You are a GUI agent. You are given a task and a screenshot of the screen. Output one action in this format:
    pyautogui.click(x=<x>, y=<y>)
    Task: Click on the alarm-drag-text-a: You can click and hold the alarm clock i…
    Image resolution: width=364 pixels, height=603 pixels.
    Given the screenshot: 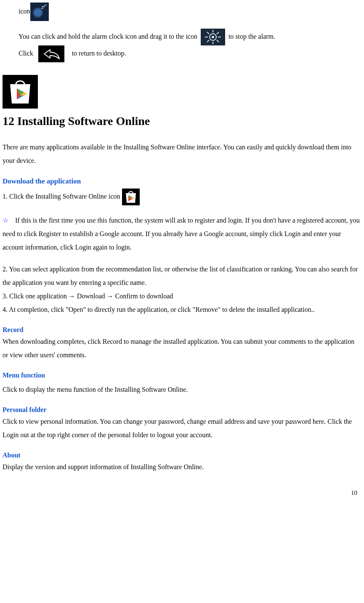 What is the action you would take?
    pyautogui.click(x=109, y=36)
    